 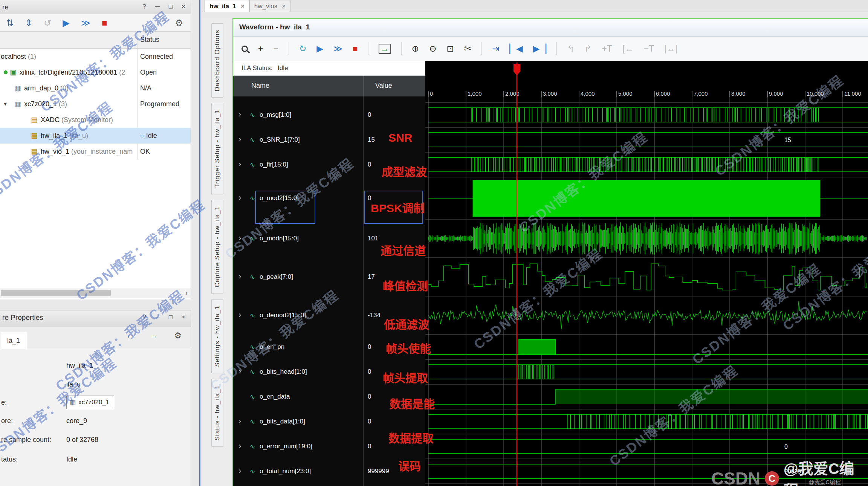 I want to click on signal-name: o_modn[15:0], so click(x=279, y=238).